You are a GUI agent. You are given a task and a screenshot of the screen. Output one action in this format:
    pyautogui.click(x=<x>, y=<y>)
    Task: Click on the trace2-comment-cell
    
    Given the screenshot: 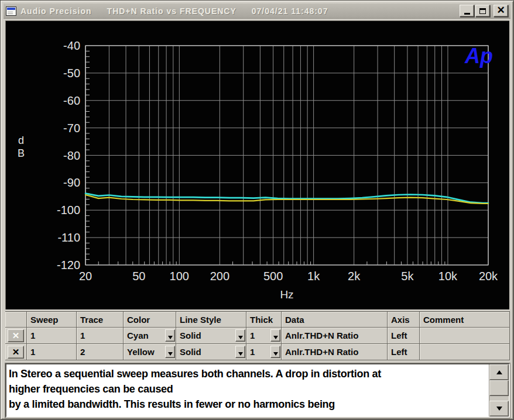 What is the action you would take?
    pyautogui.click(x=465, y=352)
    